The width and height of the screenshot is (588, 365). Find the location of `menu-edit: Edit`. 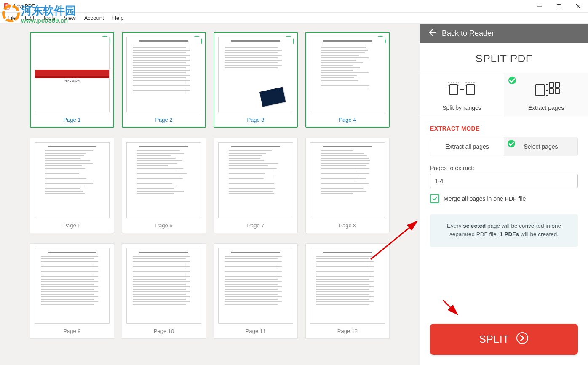

menu-edit: Edit is located at coordinates (29, 18).